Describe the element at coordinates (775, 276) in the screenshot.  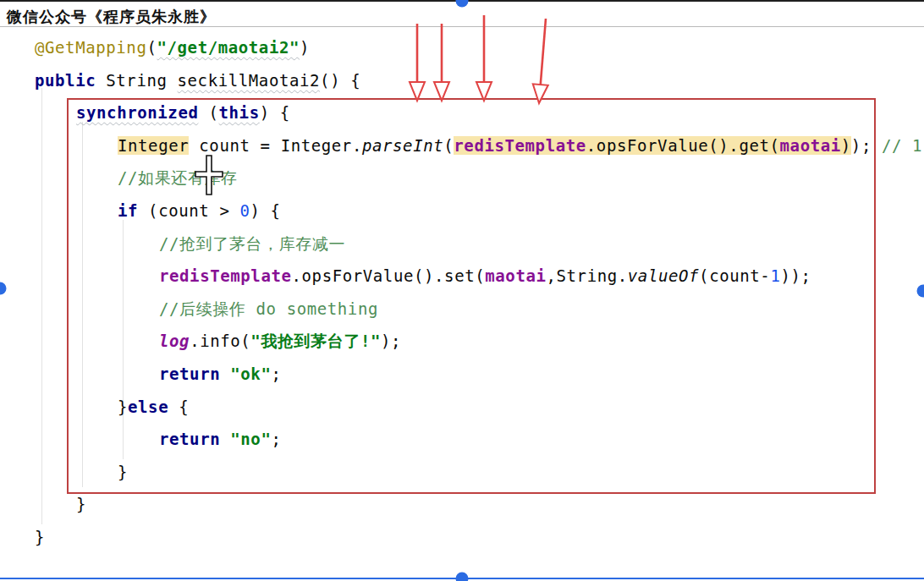
I see `code-token: 1` at that location.